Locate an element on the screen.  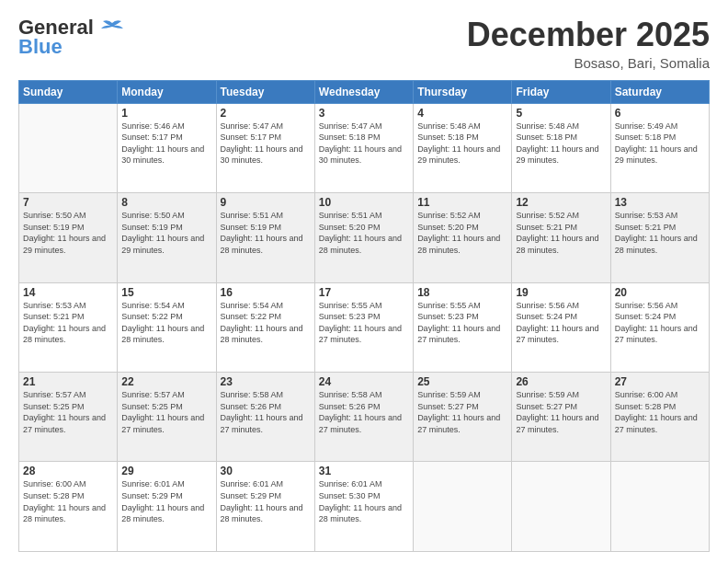
calendar-cell: 17 Sunrise: 5:55 AM Sunset: 5:23 PM Dayl… is located at coordinates (364, 327).